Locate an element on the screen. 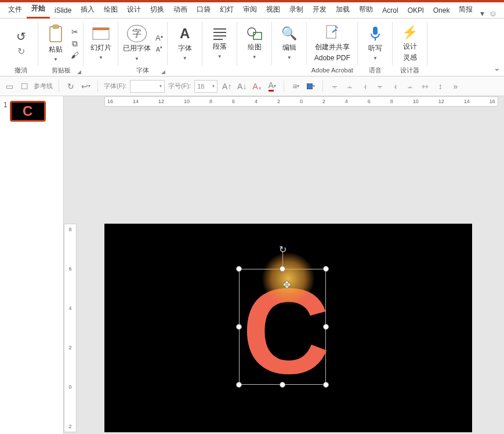  usedfont-button: 字 已用字体 ▼ is located at coordinates (137, 43).